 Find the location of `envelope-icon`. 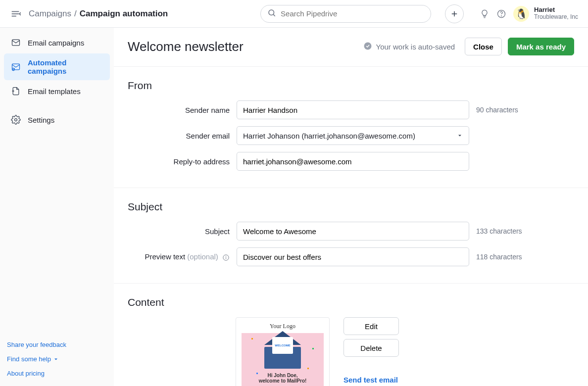

envelope-icon is located at coordinates (16, 43).